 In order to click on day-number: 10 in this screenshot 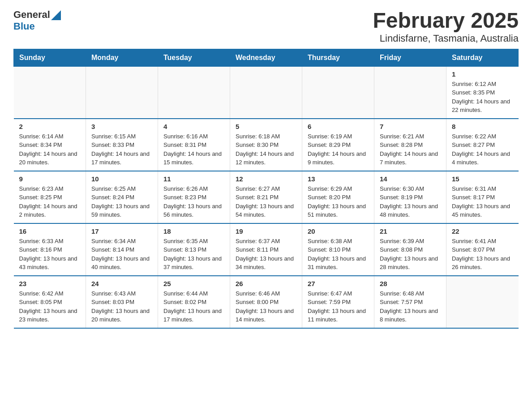, I will do `click(122, 179)`.